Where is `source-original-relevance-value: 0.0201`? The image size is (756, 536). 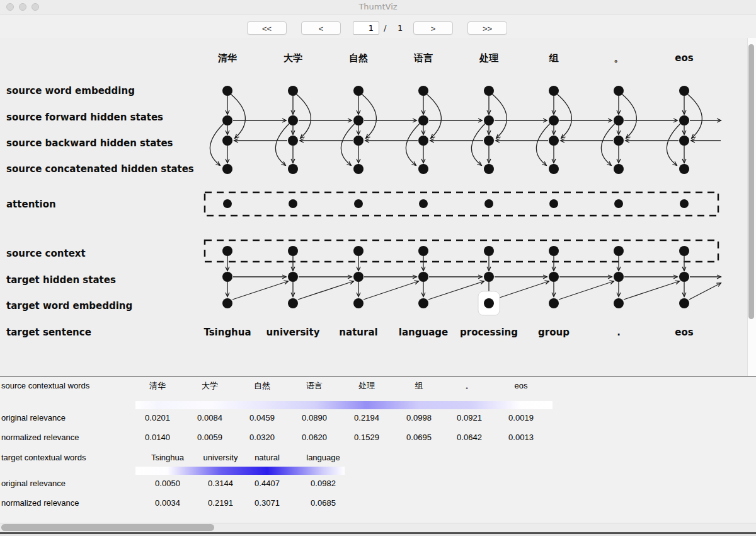
source-original-relevance-value: 0.0201 is located at coordinates (158, 418).